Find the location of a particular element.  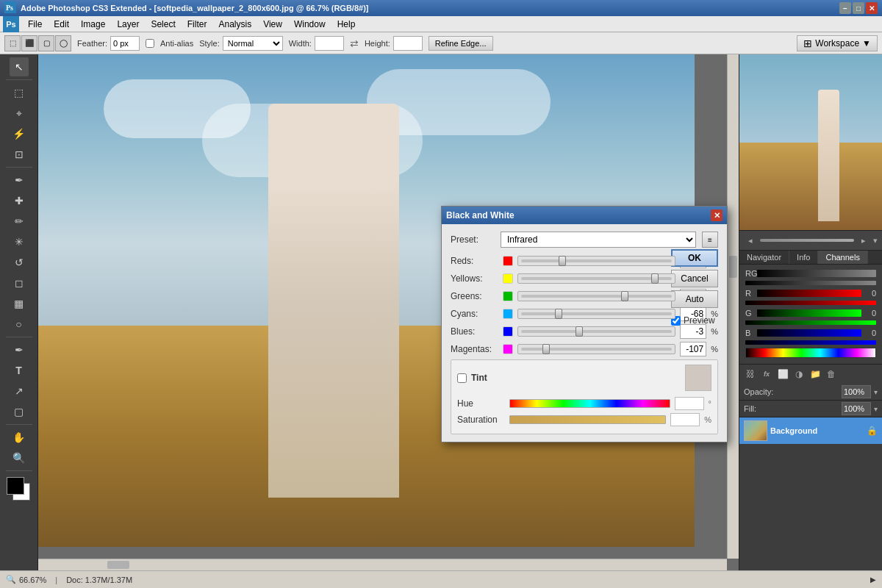

opacity-fill-row: Opacity: ▾ is located at coordinates (811, 392).